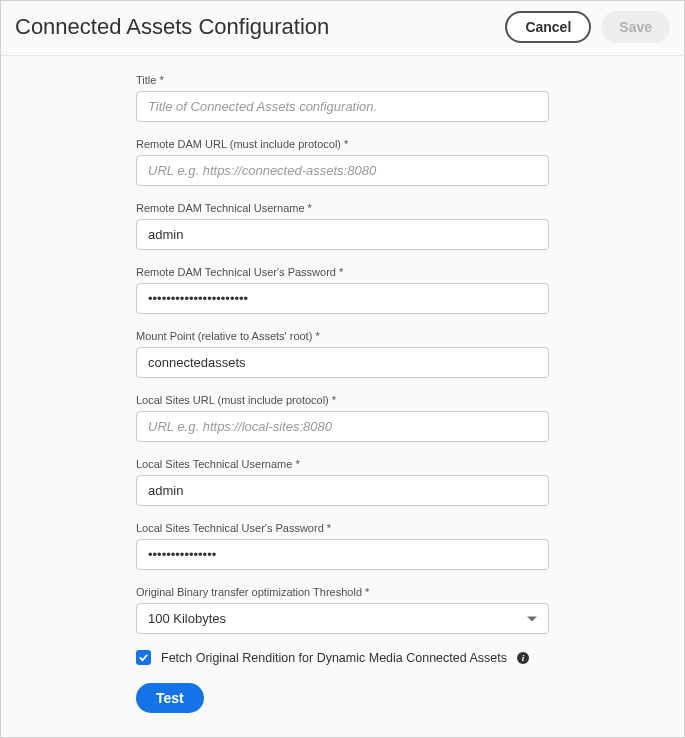 The width and height of the screenshot is (685, 738). What do you see at coordinates (548, 27) in the screenshot?
I see `cancel-button: Cancel` at bounding box center [548, 27].